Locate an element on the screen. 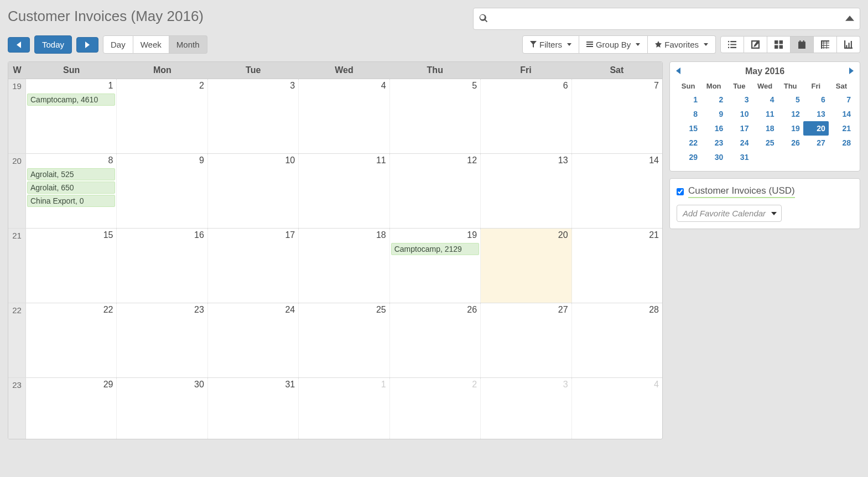 Image resolution: width=868 pixels, height=477 pixels. calendar-event: Agrolait, 525 is located at coordinates (71, 174).